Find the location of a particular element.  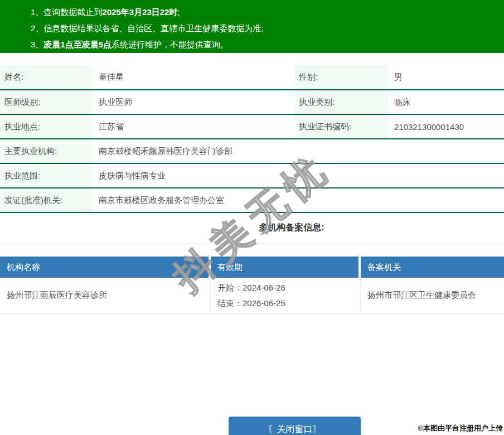

label-doctor-level: 医师级别: is located at coordinates (46, 102).